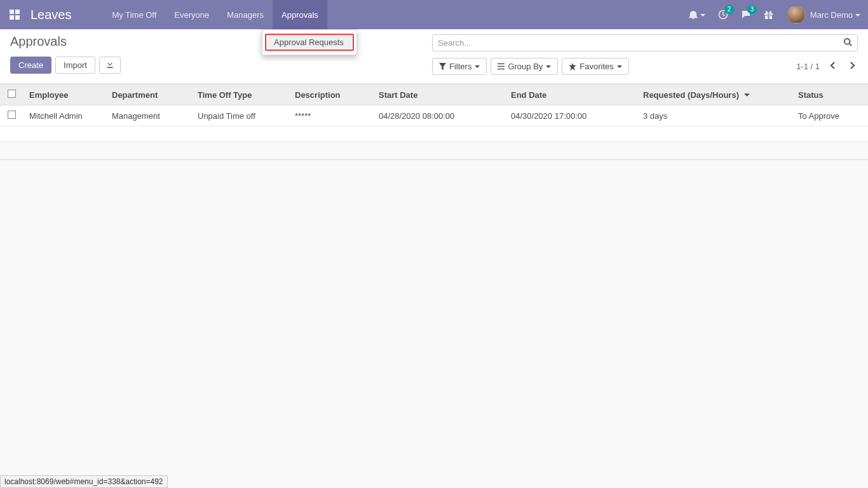  What do you see at coordinates (833, 65) in the screenshot?
I see `chevron-left-icon` at bounding box center [833, 65].